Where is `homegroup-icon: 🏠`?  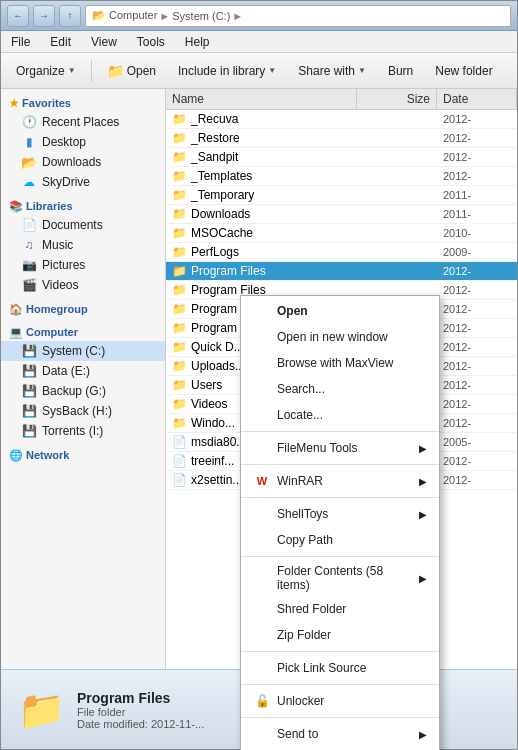
homegroup-icon: 🏠 is located at coordinates (16, 309).